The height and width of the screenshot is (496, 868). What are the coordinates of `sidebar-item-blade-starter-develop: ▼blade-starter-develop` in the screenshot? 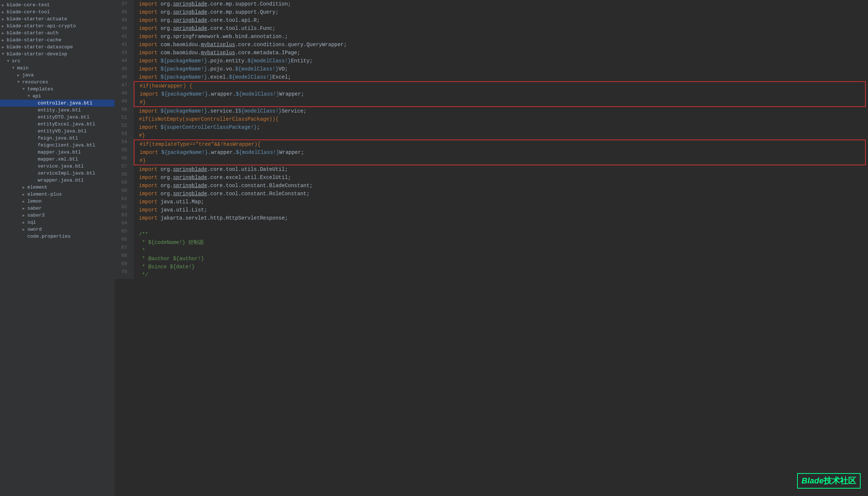 It's located at (57, 54).